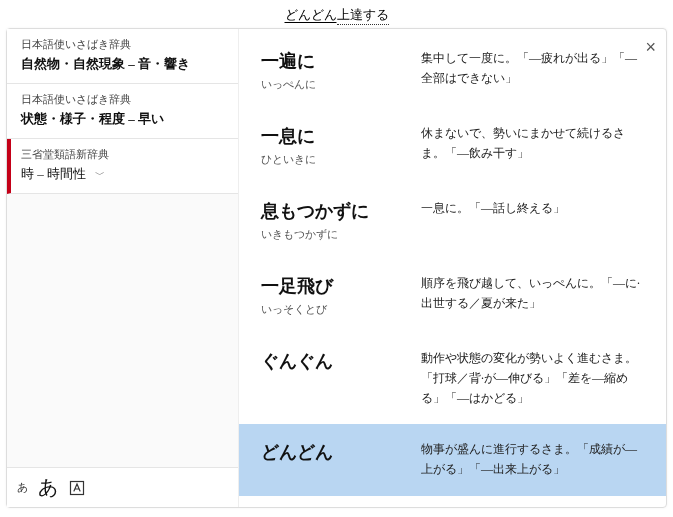 This screenshot has height=517, width=673. Describe the element at coordinates (532, 220) in the screenshot. I see `entry-definition: 一息に。「―話し終える」` at that location.